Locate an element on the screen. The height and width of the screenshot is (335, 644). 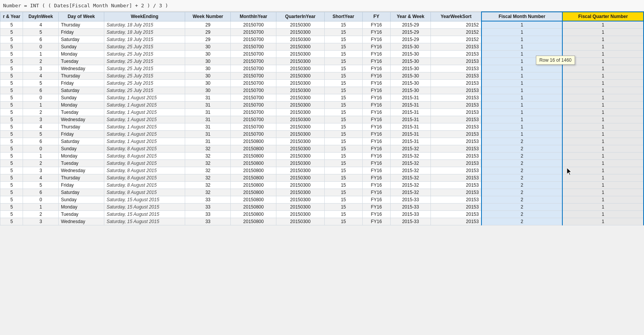
table-row: 50SundaySaturday, 8 August 2015322015080… is located at coordinates (322, 149).